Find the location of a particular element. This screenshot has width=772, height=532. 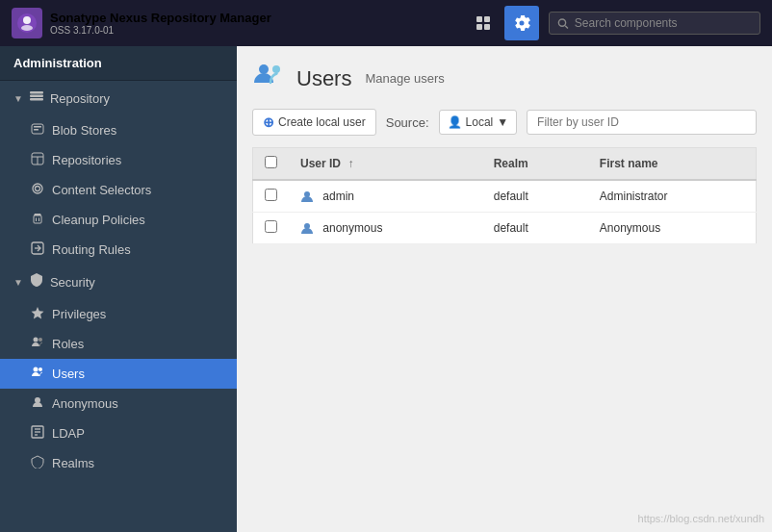

plus-icon: ⊕ is located at coordinates (269, 122).